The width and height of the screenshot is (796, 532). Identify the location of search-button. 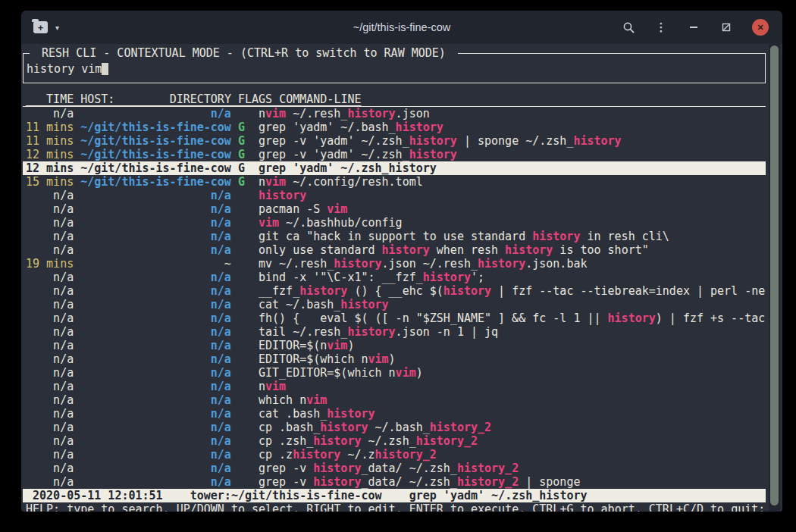
(628, 27).